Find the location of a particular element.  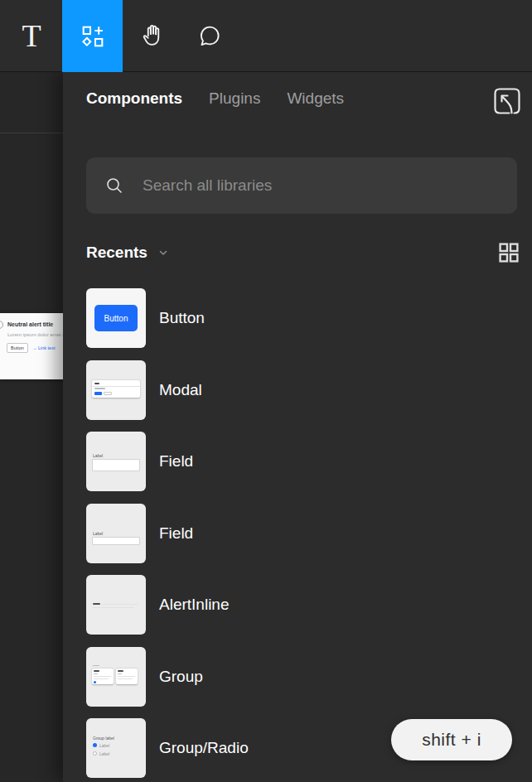

thumbnail-alertinline is located at coordinates (116, 605).